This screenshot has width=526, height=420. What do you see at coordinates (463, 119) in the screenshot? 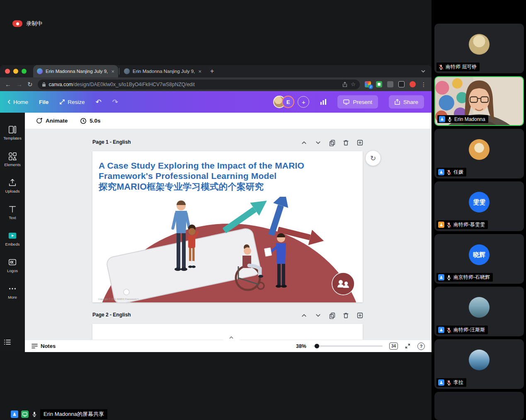
I see `participant-name-chip: Erin Madonna` at bounding box center [463, 119].